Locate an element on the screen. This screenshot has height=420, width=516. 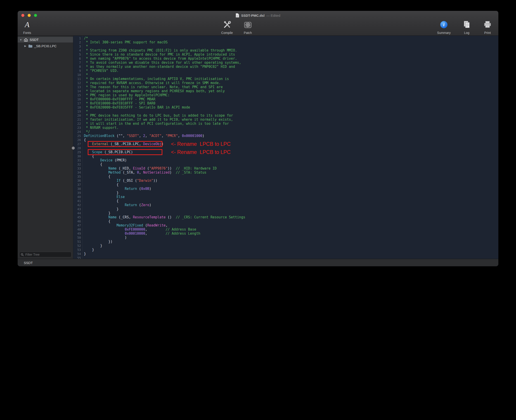
log-pages-icon is located at coordinates (467, 25).